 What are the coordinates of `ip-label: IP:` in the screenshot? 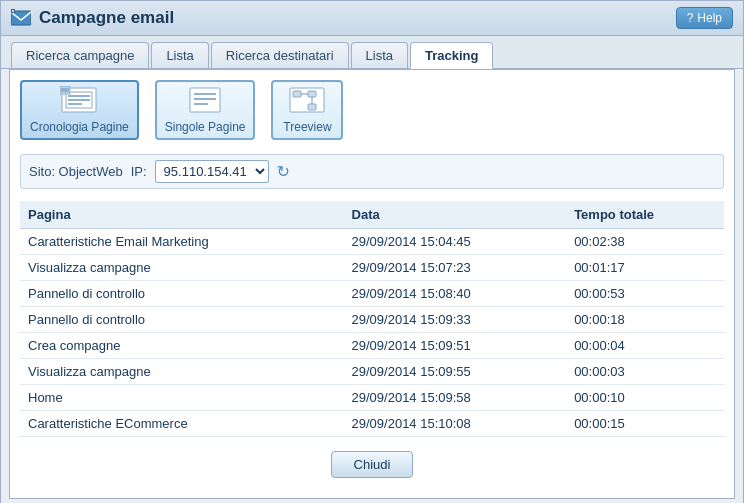 It's located at (139, 172).